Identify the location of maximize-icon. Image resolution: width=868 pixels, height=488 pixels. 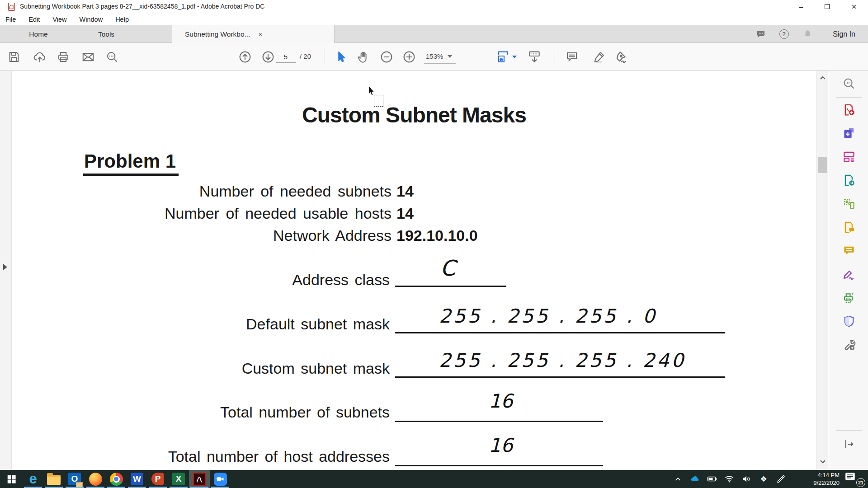
(827, 6).